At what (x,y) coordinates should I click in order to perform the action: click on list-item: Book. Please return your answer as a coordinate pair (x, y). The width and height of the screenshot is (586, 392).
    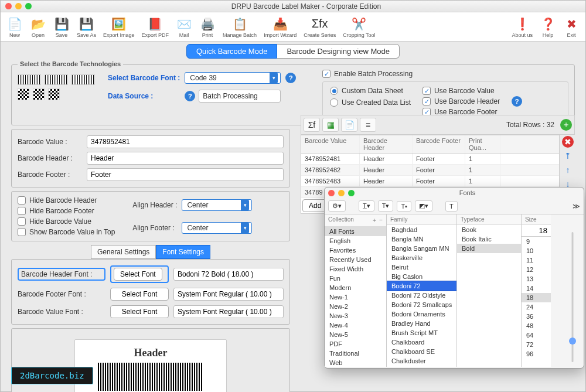
    Looking at the image, I should click on (489, 230).